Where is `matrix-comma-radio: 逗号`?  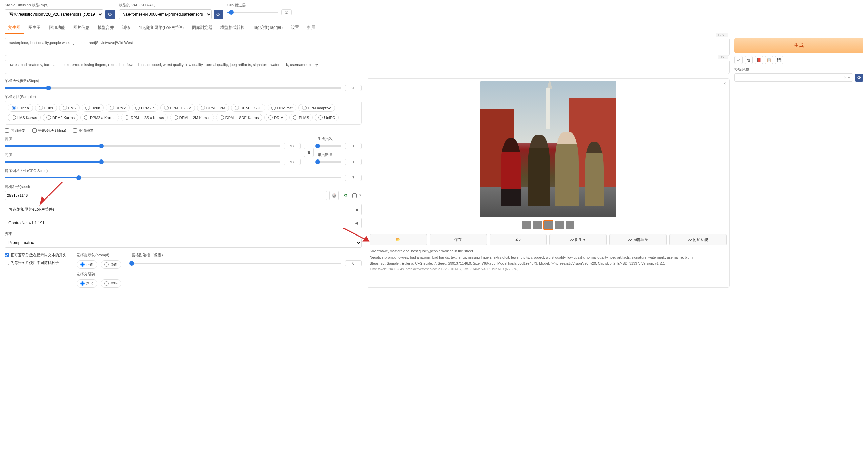 matrix-comma-radio: 逗号 is located at coordinates (87, 284).